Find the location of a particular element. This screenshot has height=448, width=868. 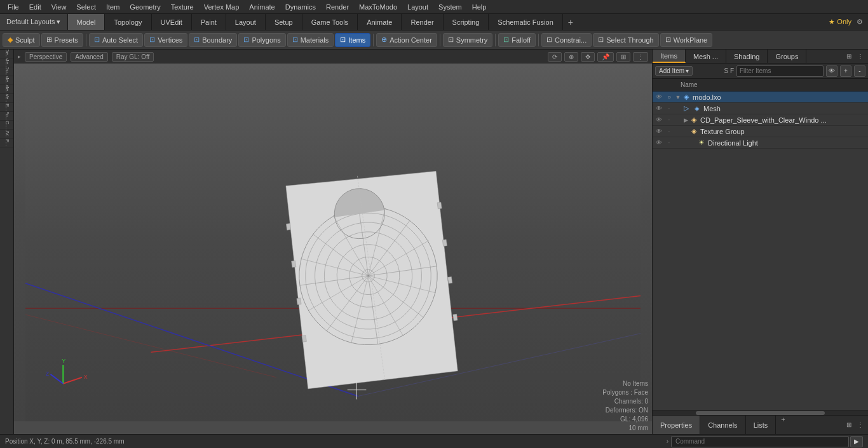

layout-tab-model: Model is located at coordinates (86, 22).